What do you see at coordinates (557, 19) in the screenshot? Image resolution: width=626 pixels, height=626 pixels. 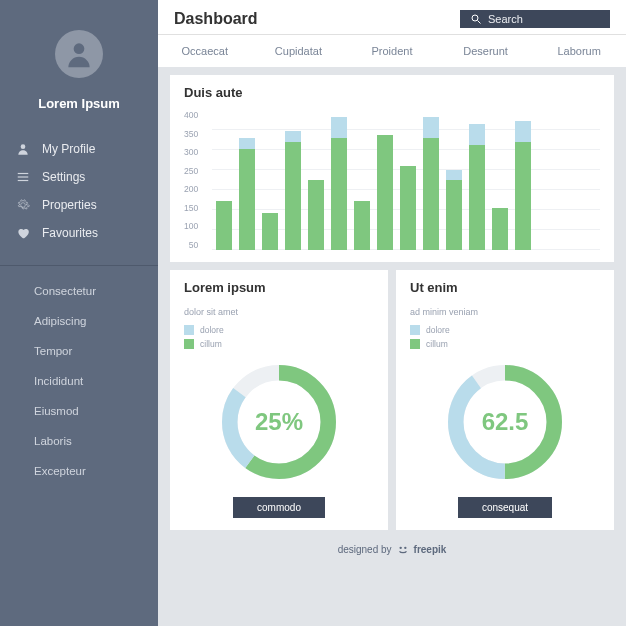 I see `search-input` at bounding box center [557, 19].